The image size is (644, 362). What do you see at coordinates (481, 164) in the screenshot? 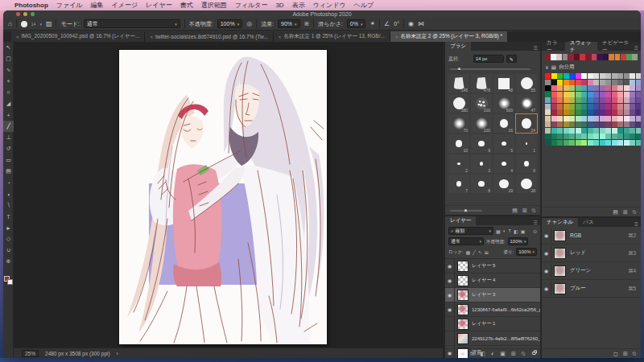
I see `brush-preset-3: 3` at bounding box center [481, 164].